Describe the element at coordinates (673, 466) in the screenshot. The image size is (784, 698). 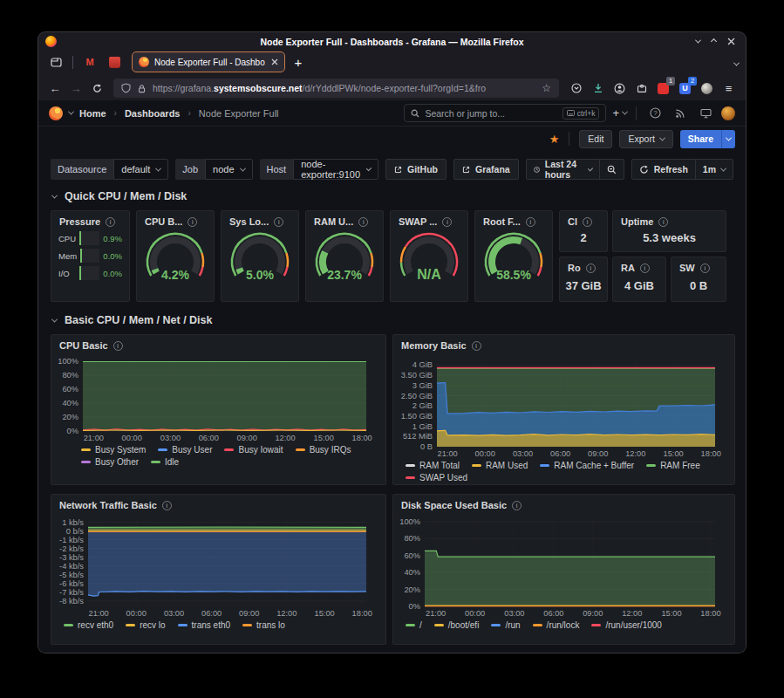
I see `legend-item: RAM Free` at that location.